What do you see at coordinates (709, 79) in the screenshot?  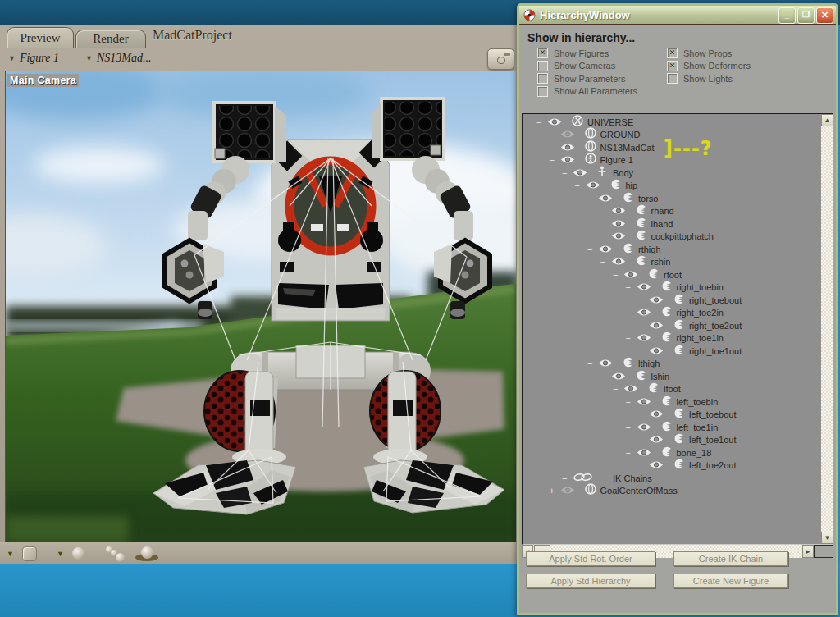 I see `checkbox-show-lights: Show Lights` at bounding box center [709, 79].